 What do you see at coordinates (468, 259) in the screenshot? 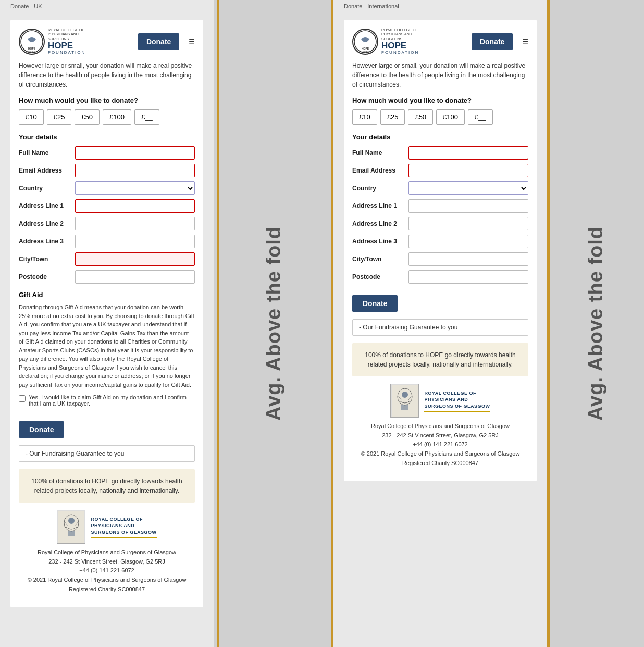
I see `right-city-input` at bounding box center [468, 259].